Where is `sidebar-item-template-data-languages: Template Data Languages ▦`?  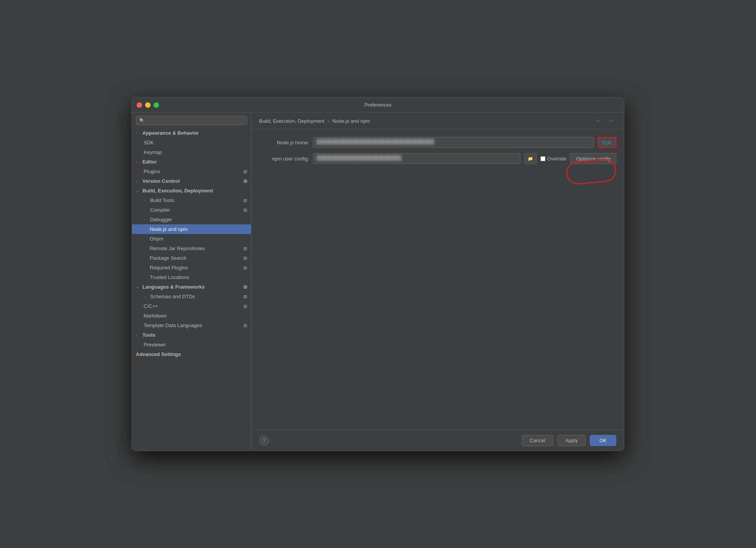 sidebar-item-template-data-languages: Template Data Languages ▦ is located at coordinates (192, 326).